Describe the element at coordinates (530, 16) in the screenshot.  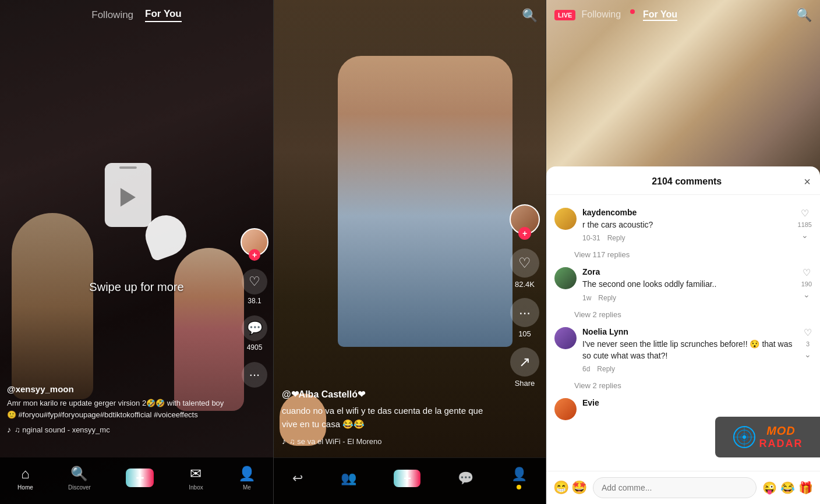
I see `search-button-mid: 🔍` at that location.